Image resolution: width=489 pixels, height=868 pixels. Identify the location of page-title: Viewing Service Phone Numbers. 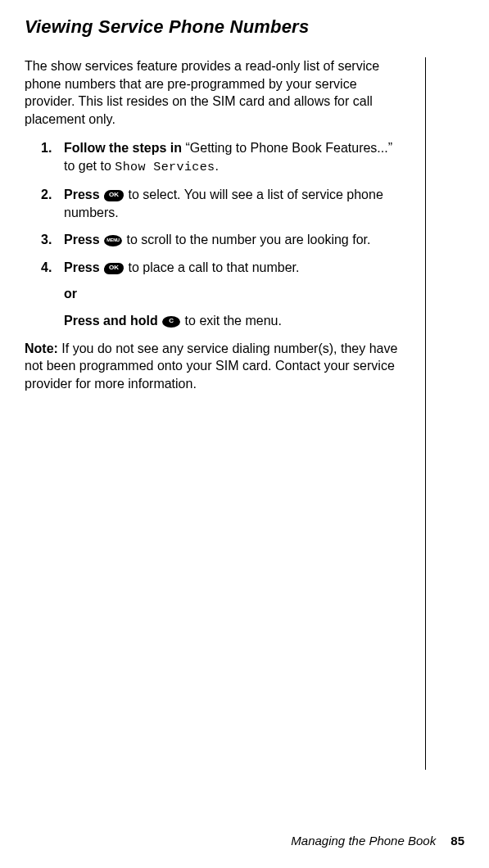
(244, 27).